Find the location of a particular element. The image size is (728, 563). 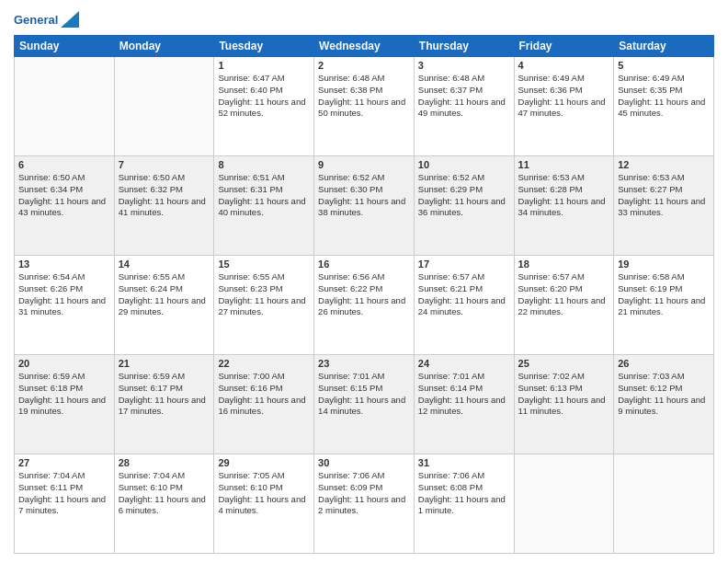

day-number: 12 is located at coordinates (664, 165).